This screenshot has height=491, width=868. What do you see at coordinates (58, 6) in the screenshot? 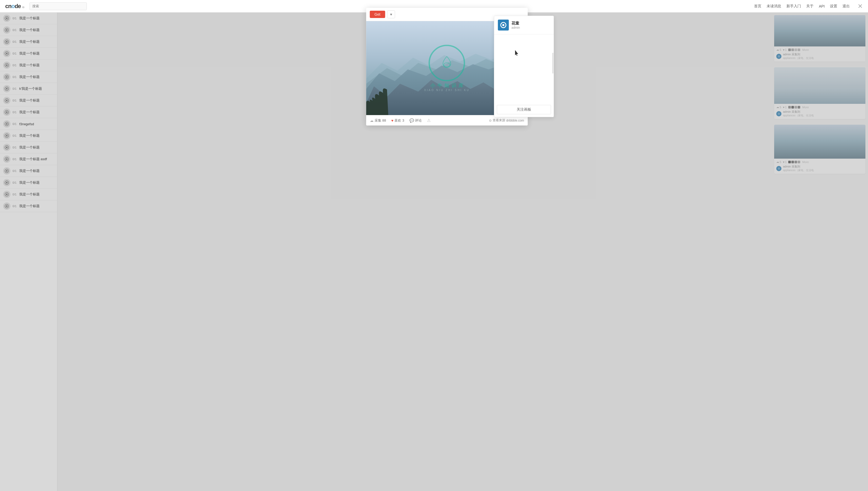
I see `search-input` at bounding box center [58, 6].